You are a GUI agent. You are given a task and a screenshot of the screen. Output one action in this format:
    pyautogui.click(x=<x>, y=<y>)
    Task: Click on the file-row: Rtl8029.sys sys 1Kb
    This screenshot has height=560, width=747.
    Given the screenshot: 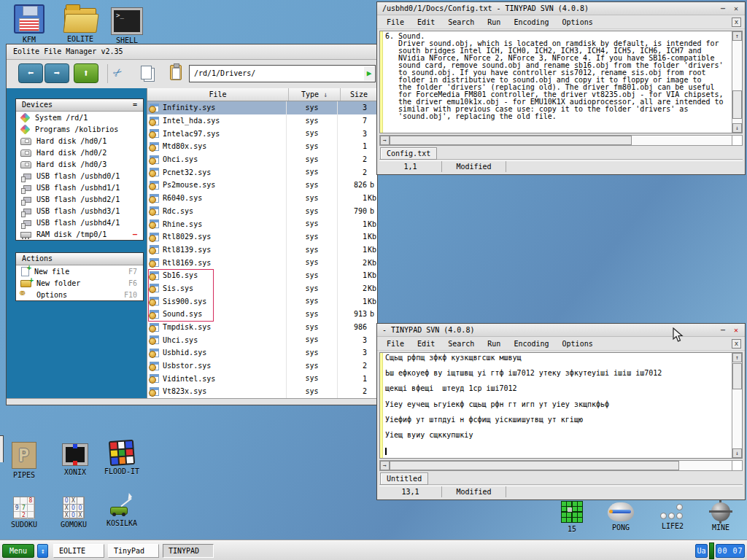 What is the action you would take?
    pyautogui.click(x=263, y=237)
    